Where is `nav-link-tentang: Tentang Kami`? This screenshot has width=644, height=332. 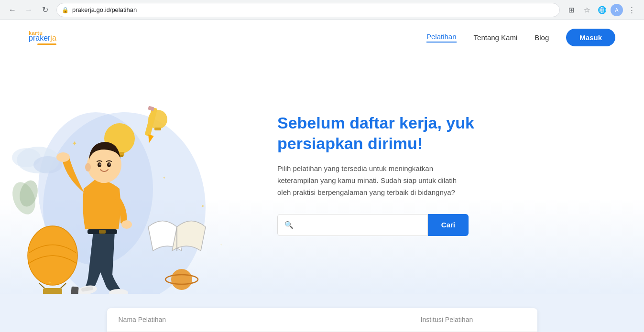 nav-link-tentang: Tentang Kami is located at coordinates (496, 37).